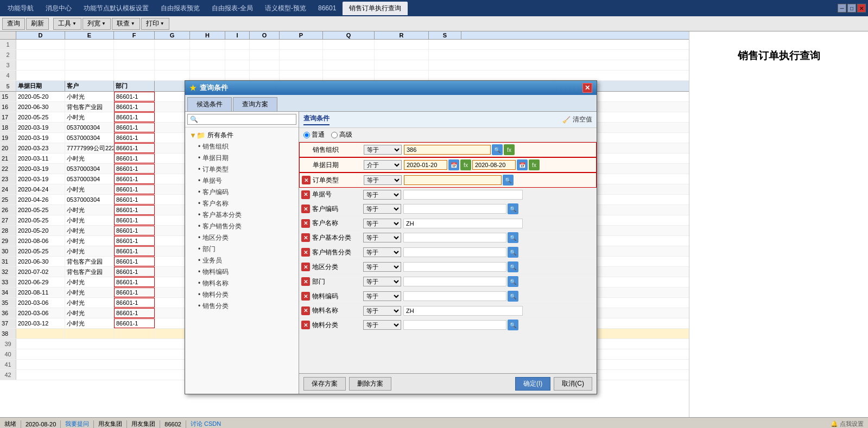  I want to click on search-icon-ordertype: 🔍, so click(508, 180).